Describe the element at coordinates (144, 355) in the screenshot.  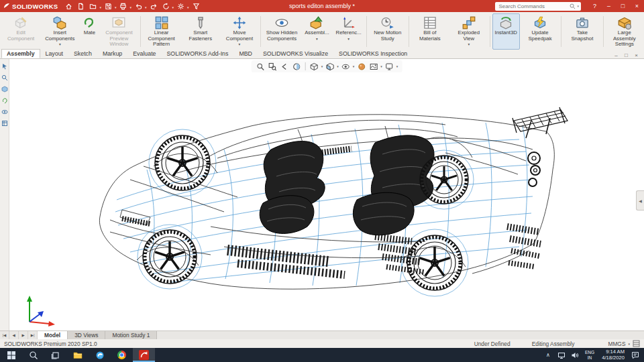
I see `solidworks-taskbar-button` at that location.